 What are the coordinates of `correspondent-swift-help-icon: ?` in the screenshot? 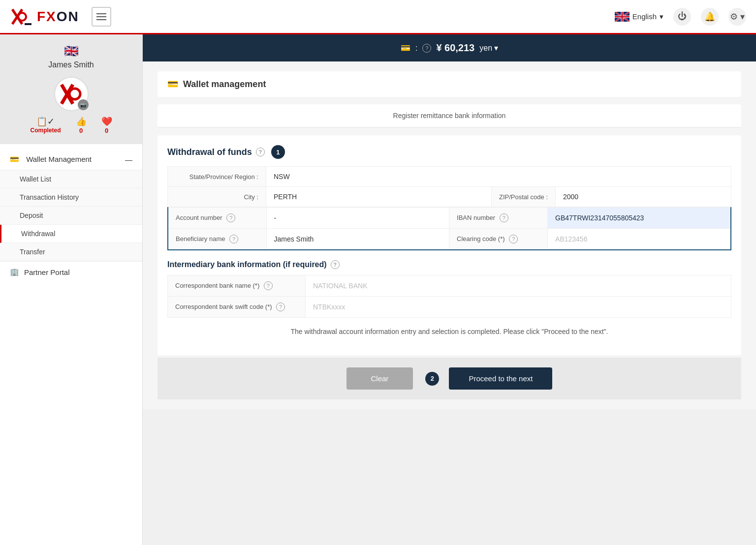 It's located at (281, 307).